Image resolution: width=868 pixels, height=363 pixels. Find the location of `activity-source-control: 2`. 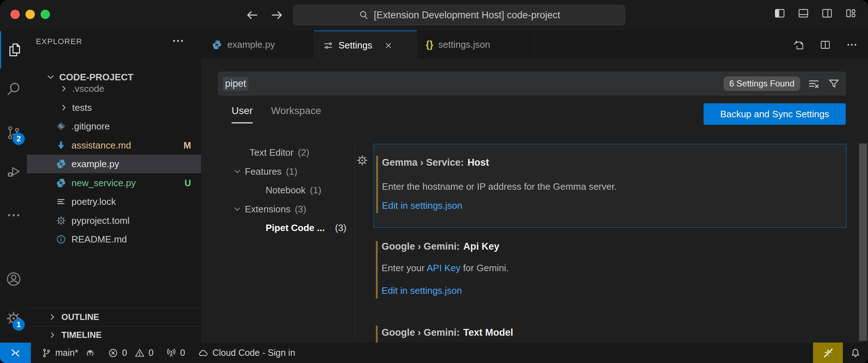

activity-source-control: 2 is located at coordinates (14, 133).